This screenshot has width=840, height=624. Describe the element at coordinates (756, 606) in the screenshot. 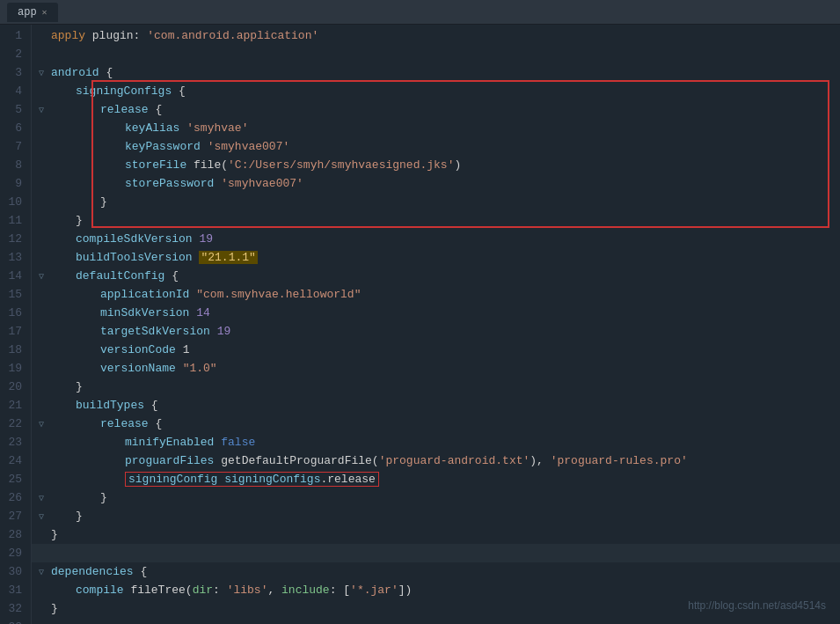

I see `watermark: http://blog.csdn.net/asd4514s` at that location.